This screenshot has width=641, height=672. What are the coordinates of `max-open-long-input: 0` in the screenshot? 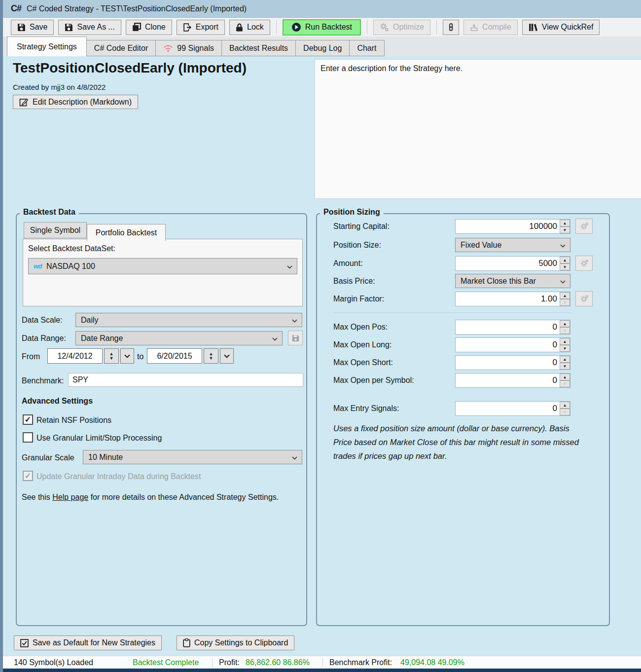 It's located at (508, 345).